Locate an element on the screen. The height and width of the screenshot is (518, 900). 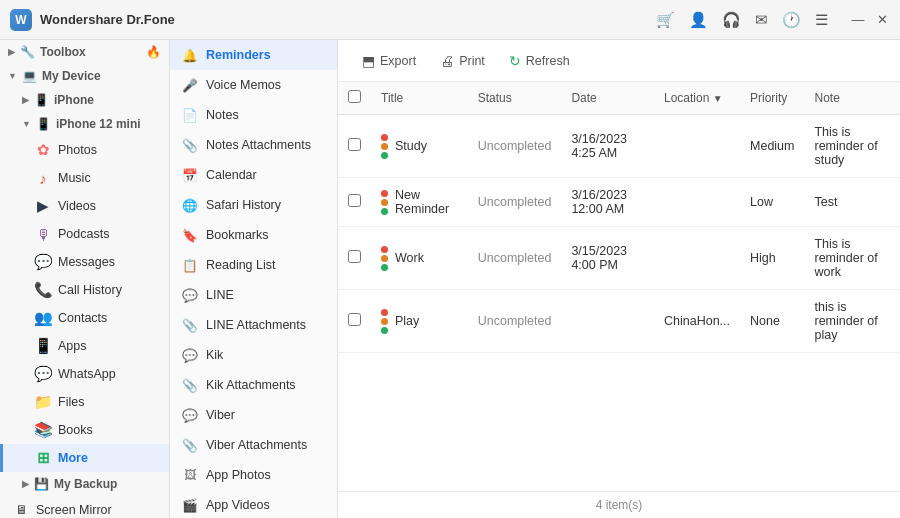
mid-item-voicememos: 🎤 Voice Memos is located at coordinates (254, 85).